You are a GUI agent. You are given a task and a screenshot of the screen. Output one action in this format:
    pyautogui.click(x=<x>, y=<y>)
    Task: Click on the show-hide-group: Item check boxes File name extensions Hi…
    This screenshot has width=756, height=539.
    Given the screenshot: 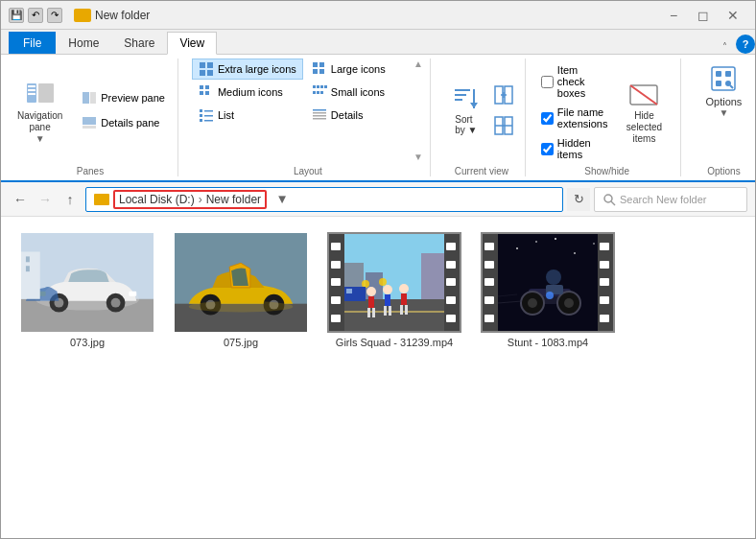 What is the action you would take?
    pyautogui.click(x=608, y=117)
    